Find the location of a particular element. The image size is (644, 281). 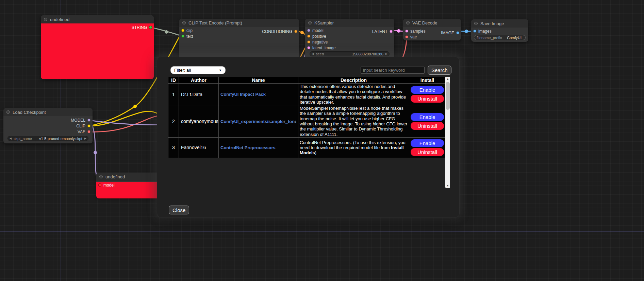

node-title-bar: Save Image is located at coordinates (500, 23).